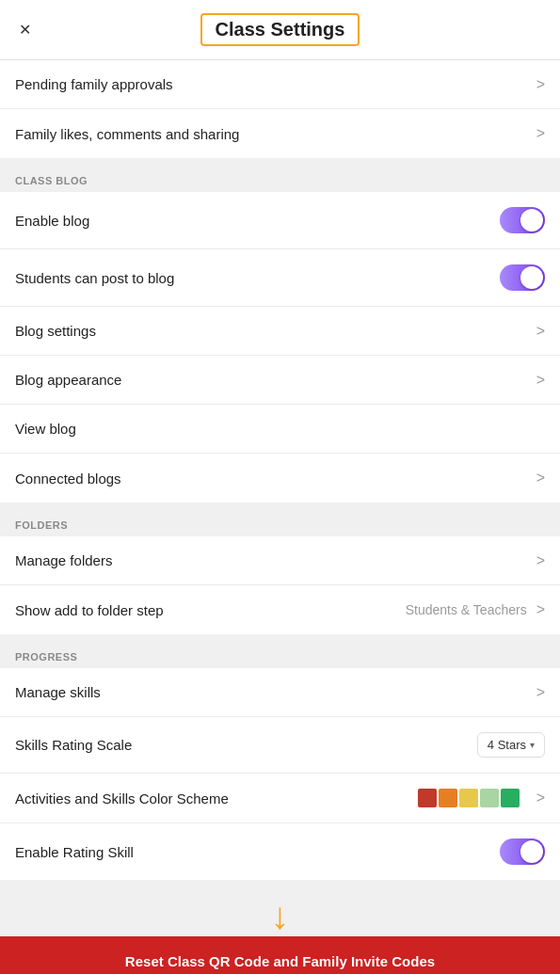  I want to click on progress-section-label: PROGRESS, so click(280, 655).